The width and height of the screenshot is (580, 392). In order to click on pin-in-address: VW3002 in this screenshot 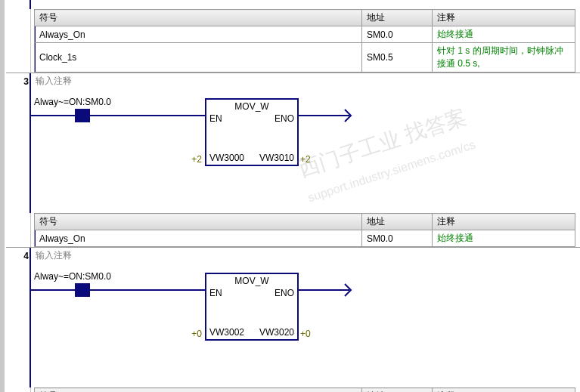, I will do `click(227, 332)`.